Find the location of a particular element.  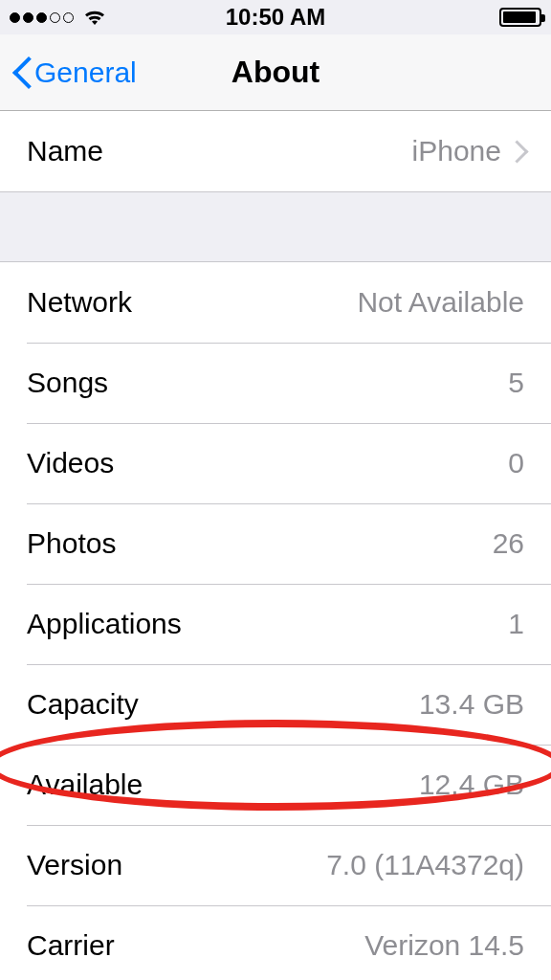

row-value: 1 is located at coordinates (517, 624).